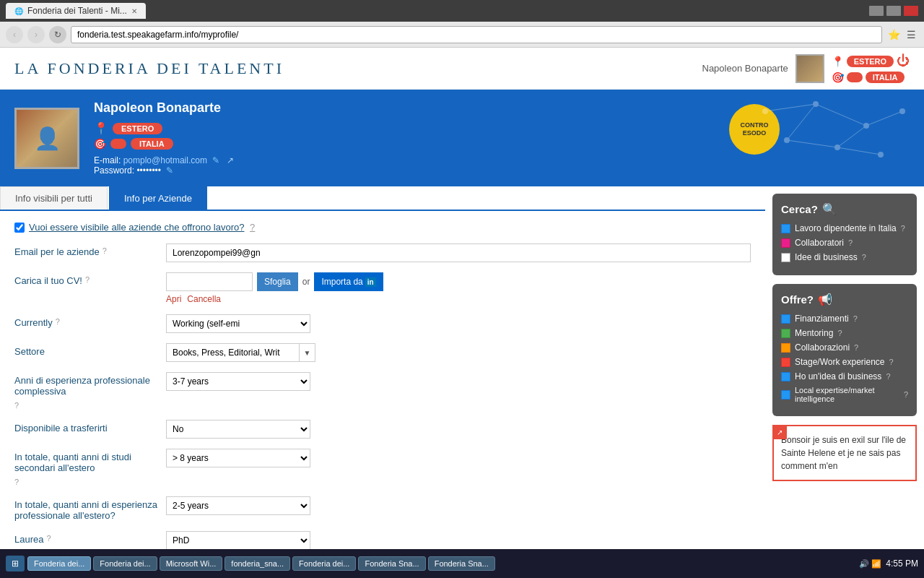 The image size is (924, 578). I want to click on anni-label: Anni di esperienza professionale comples…, so click(87, 391).